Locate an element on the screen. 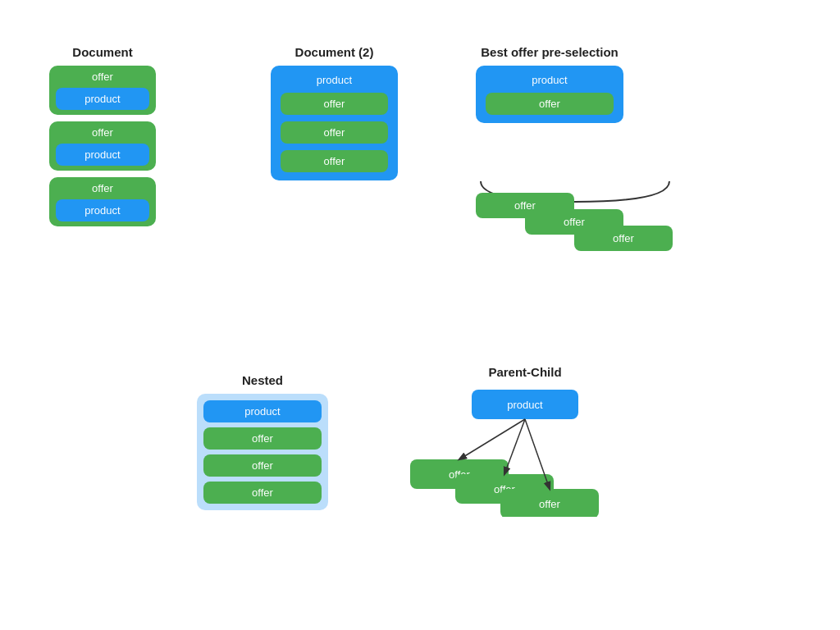  doc-outer-label-1: offer is located at coordinates (103, 133).